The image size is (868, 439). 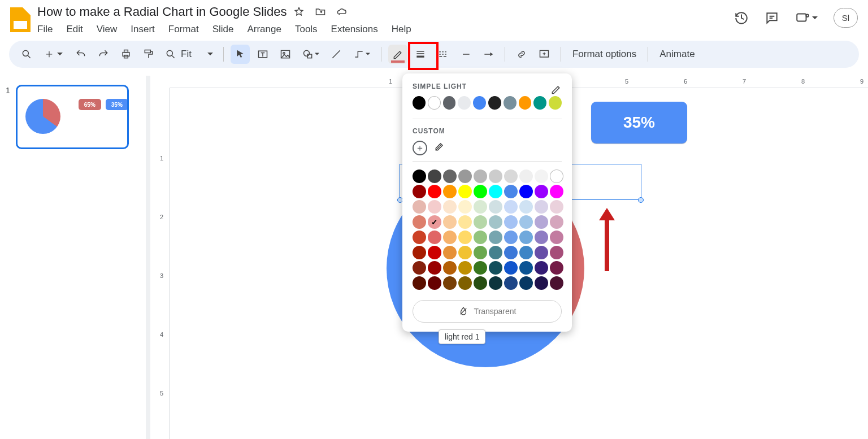 What do you see at coordinates (420, 148) in the screenshot?
I see `add-custom-color-icon: ＋` at bounding box center [420, 148].